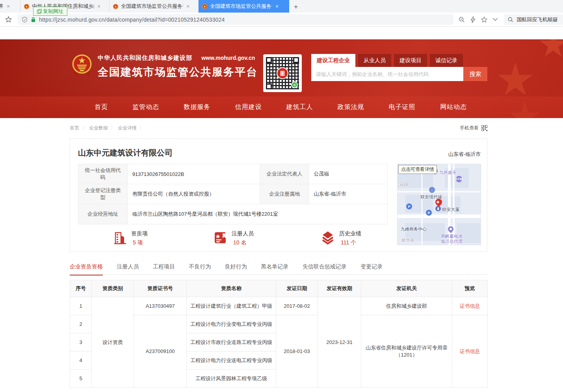  I want to click on layers-icon, so click(328, 238).